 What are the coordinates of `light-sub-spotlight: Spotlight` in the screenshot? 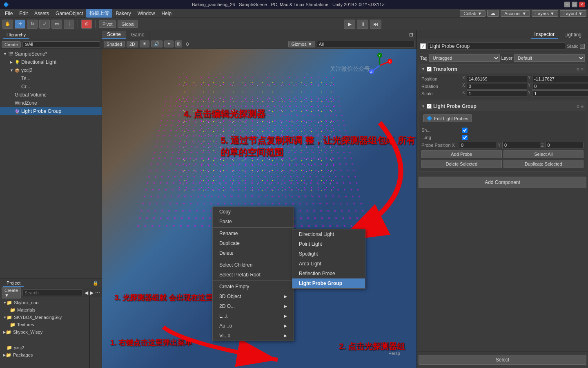 It's located at (329, 254).